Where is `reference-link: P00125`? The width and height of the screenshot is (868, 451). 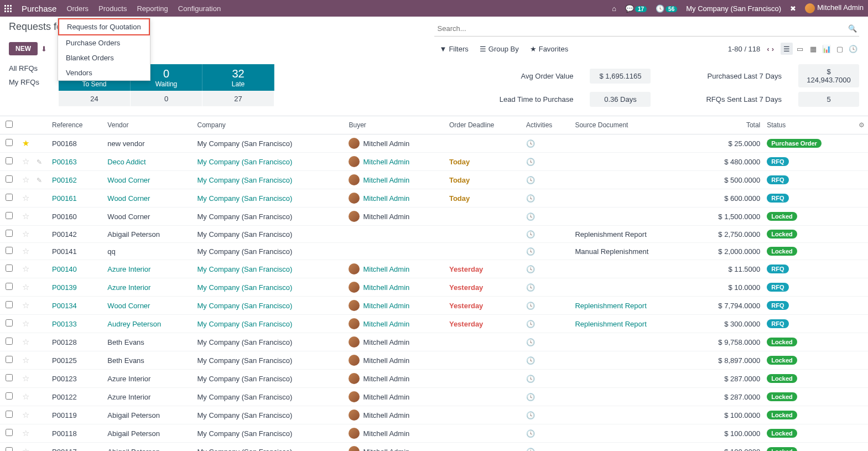
reference-link: P00125 is located at coordinates (64, 361).